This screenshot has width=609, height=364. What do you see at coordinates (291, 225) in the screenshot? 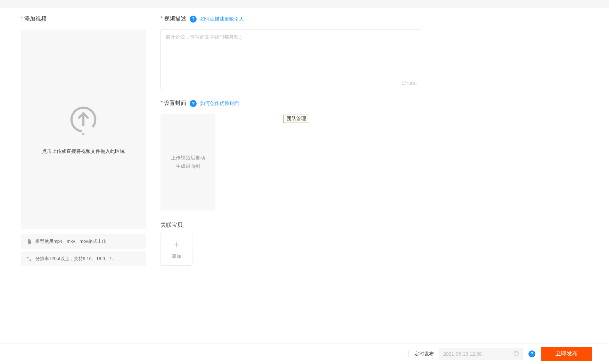
I see `related-title: 关联宝贝` at bounding box center [291, 225].